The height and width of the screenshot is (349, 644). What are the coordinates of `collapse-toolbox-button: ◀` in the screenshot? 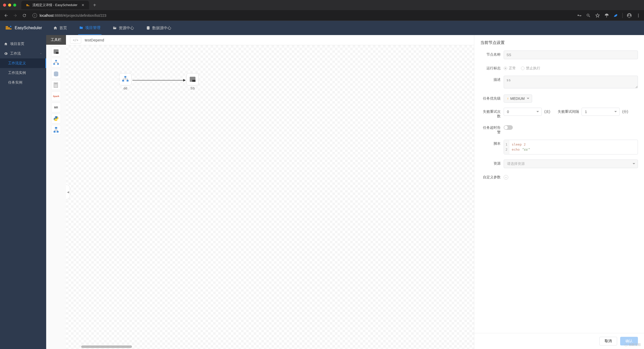 It's located at (68, 192).